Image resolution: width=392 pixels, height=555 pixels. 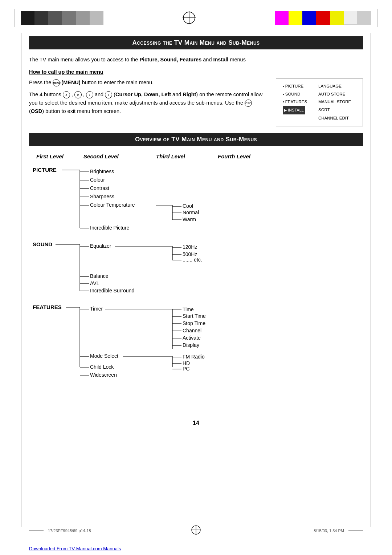 I want to click on page-number: 14, so click(x=196, y=423).